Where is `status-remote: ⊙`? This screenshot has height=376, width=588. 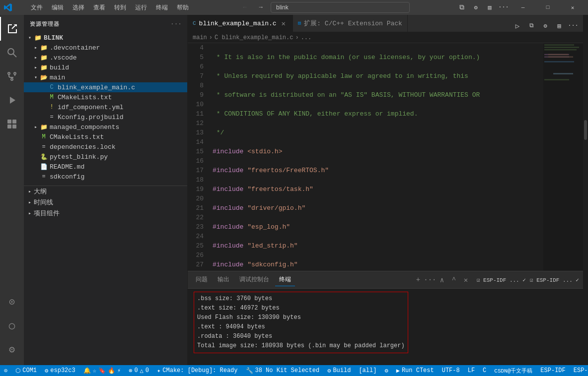
status-remote: ⊙ is located at coordinates (6, 371).